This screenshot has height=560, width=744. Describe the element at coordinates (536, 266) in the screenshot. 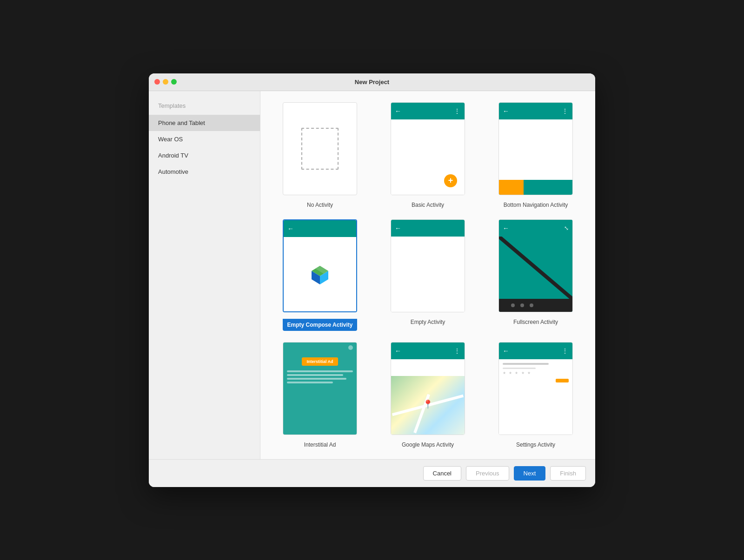

I see `fullscreen-mockup: ← ⤡` at that location.